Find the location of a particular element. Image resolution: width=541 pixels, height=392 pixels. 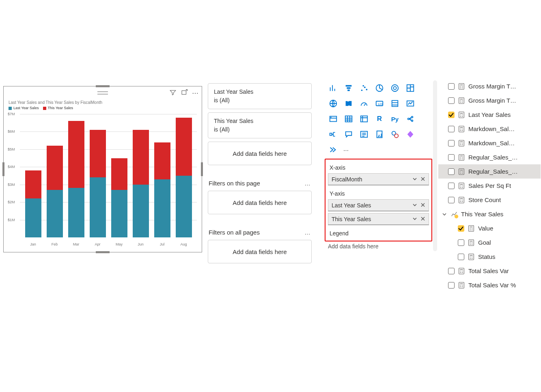

field-total-sales-var-pct: Total Sales Var % is located at coordinates (489, 285).